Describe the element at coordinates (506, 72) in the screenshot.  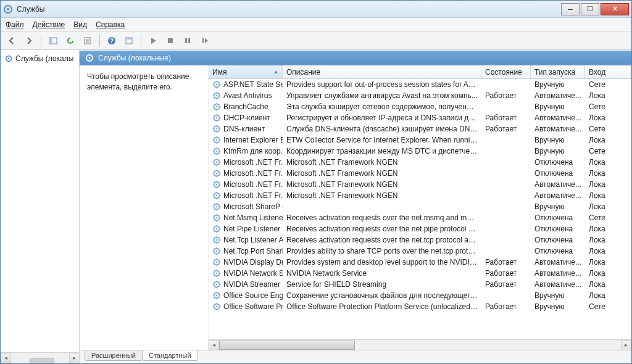
I see `column-state: Состояние` at that location.